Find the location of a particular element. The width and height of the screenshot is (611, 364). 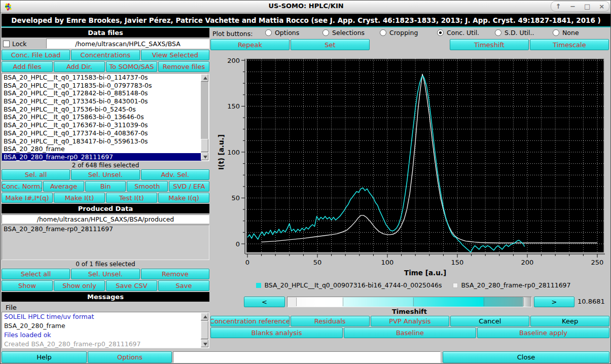

adv-sel-button: Adv. Sel. is located at coordinates (175, 174).